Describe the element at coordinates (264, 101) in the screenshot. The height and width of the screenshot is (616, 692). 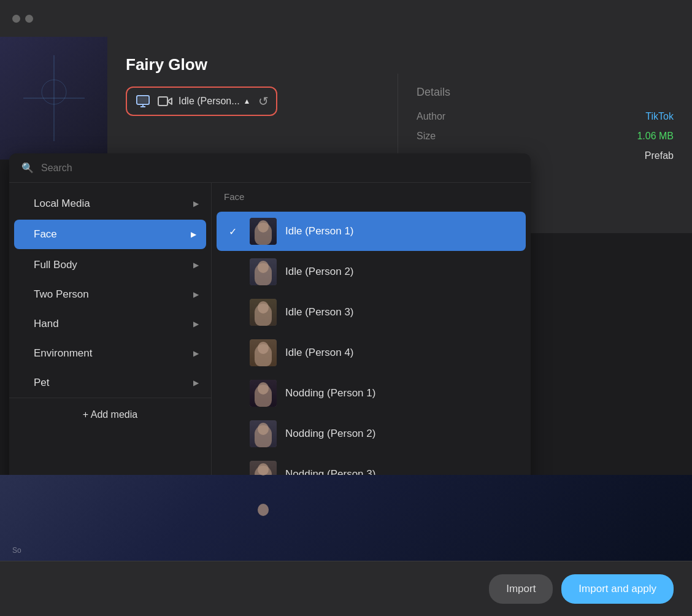
I see `refresh-button: ↺` at that location.